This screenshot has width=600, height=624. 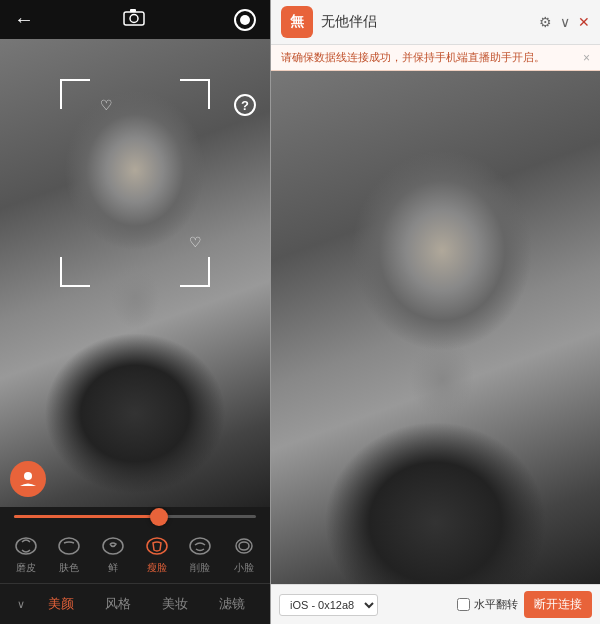 I want to click on heart-icon-right: ♡, so click(x=196, y=242).